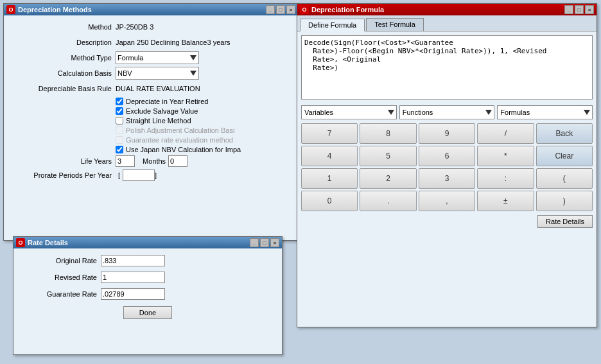  What do you see at coordinates (133, 294) in the screenshot?
I see `guarantee-rate-input` at bounding box center [133, 294].